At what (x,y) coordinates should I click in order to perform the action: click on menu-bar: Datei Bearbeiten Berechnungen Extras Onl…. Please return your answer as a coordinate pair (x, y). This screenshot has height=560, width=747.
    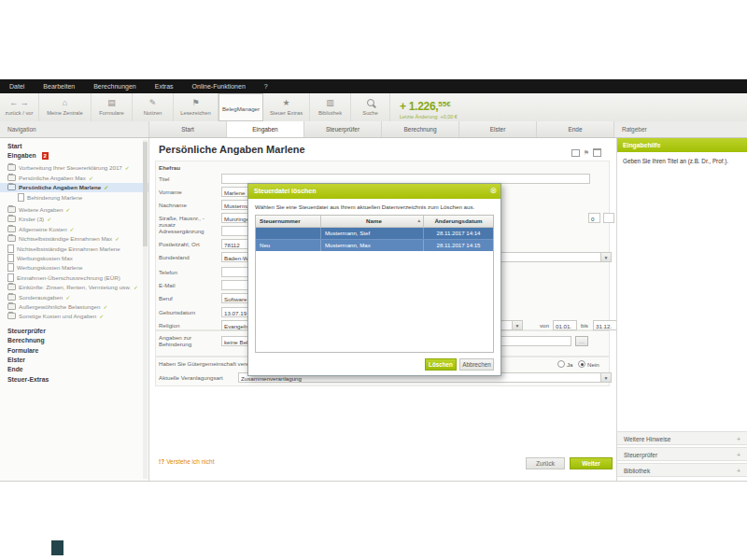
    Looking at the image, I should click on (374, 86).